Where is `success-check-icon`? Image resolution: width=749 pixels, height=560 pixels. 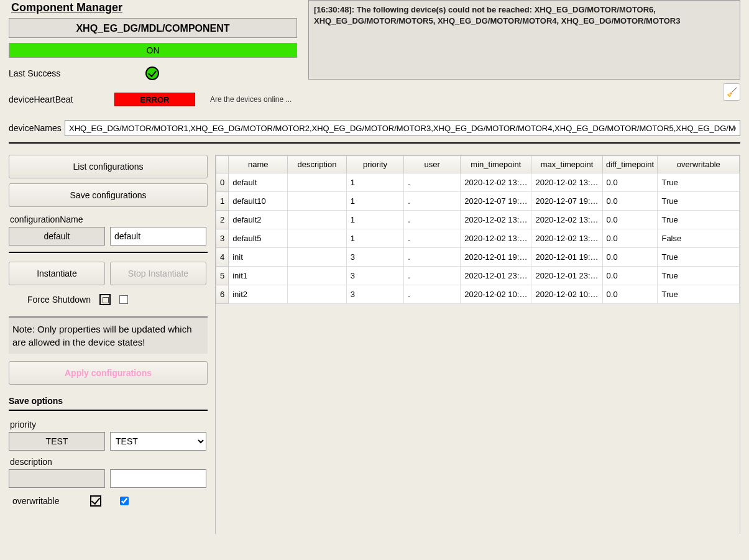
success-check-icon is located at coordinates (152, 73).